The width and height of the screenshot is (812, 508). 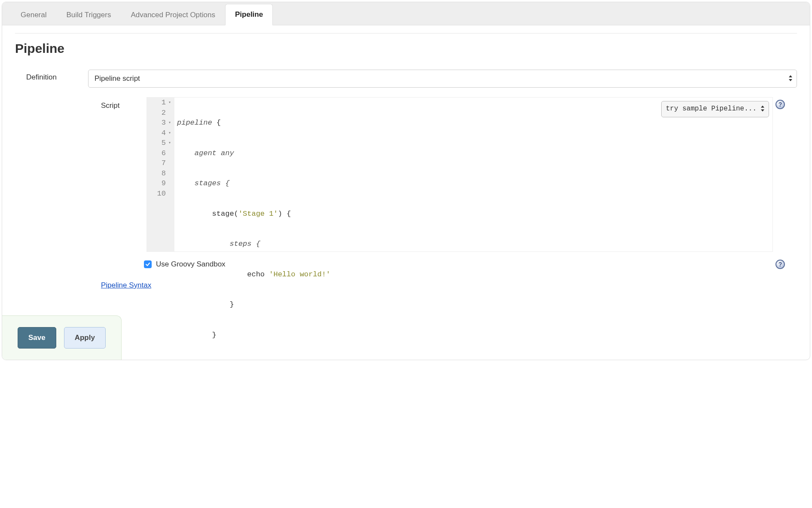 What do you see at coordinates (161, 174) in the screenshot?
I see `editor-gutter: 1▾ 2 3▾ 4▾ 5▾ 6 7 8 9 10` at bounding box center [161, 174].